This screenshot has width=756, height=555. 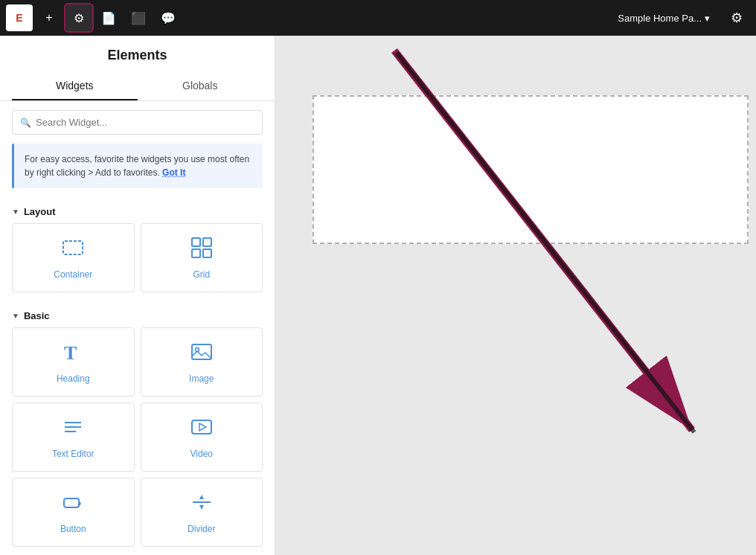 I want to click on file-icon: 📄, so click(x=109, y=18).